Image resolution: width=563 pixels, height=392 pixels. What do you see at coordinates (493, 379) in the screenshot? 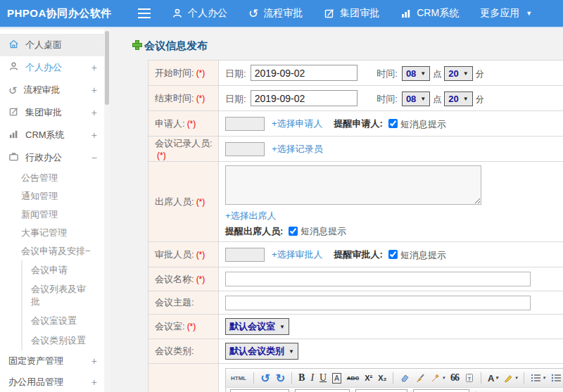
I see `font-color-button: A▾` at bounding box center [493, 379].